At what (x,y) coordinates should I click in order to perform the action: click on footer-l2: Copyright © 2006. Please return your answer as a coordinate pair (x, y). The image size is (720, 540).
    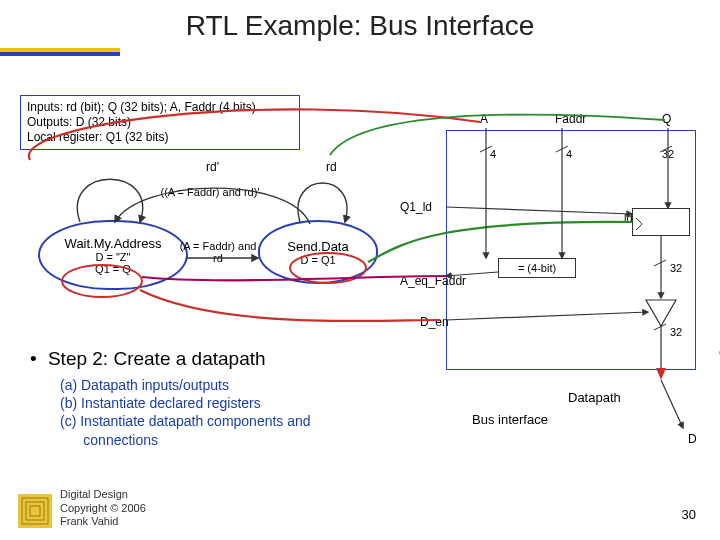
    Looking at the image, I should click on (103, 508).